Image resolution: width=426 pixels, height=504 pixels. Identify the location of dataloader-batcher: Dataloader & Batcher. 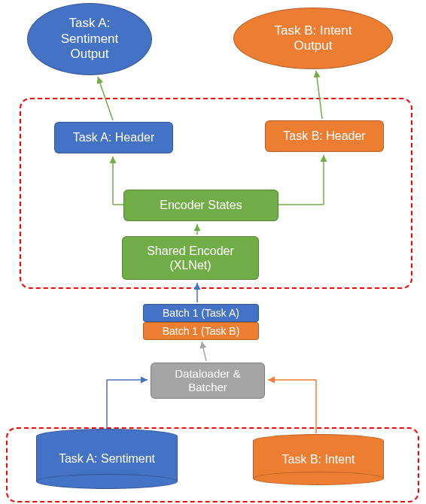
(208, 381).